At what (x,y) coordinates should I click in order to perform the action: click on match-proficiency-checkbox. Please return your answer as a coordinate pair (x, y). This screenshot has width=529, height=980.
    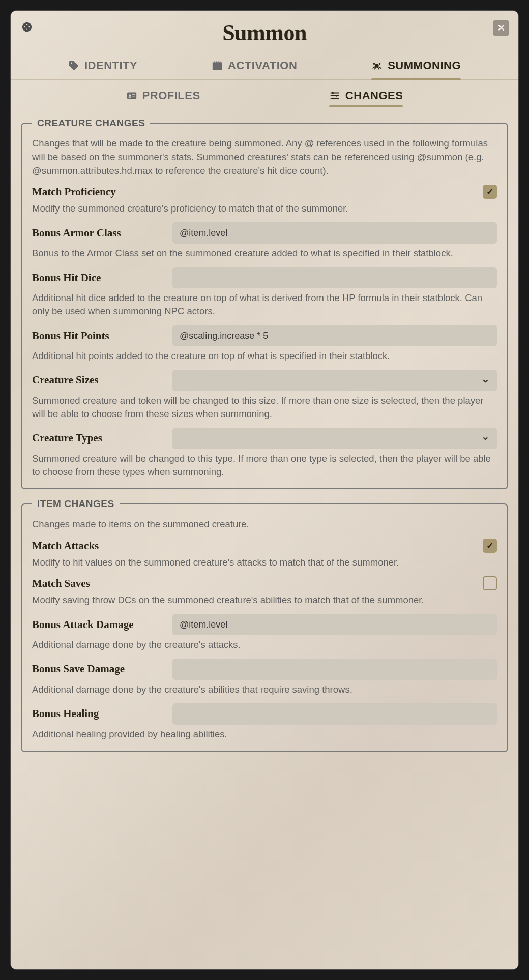
    Looking at the image, I should click on (490, 192).